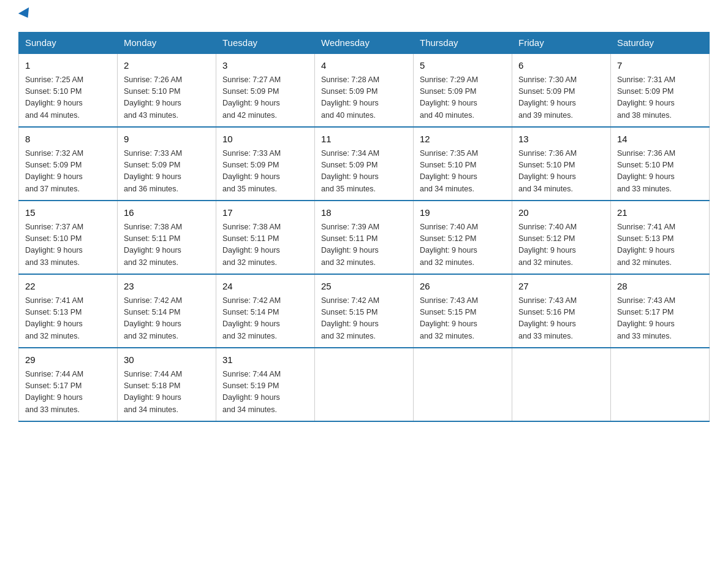  Describe the element at coordinates (463, 66) in the screenshot. I see `day-number: 5` at that location.